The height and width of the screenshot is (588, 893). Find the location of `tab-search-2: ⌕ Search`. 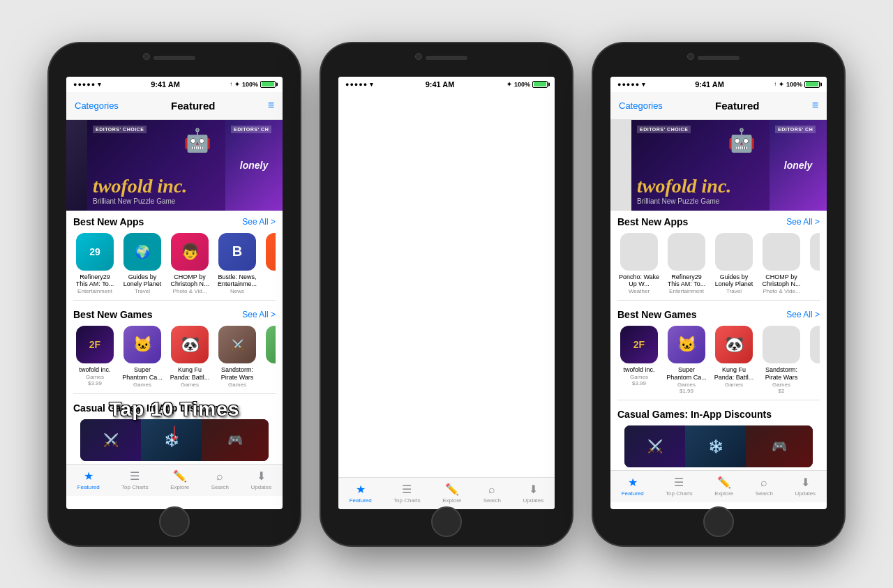

tab-search-2: ⌕ Search is located at coordinates (493, 494).